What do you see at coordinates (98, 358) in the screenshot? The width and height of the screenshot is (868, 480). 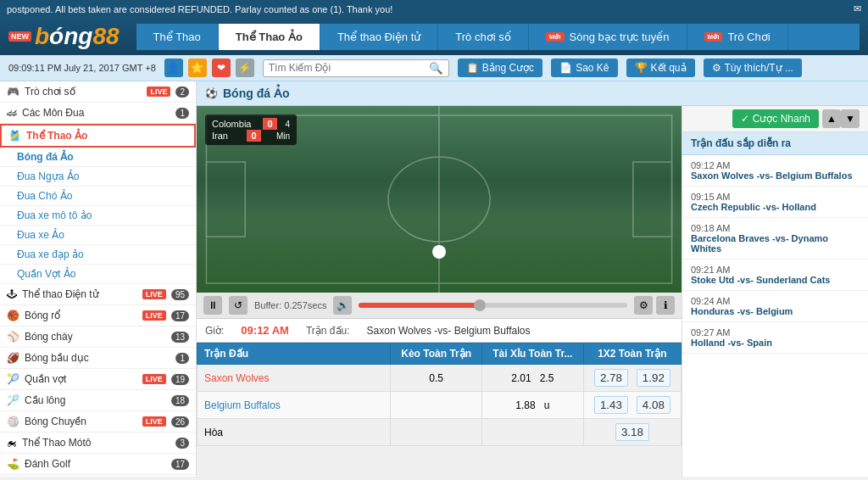 I see `sidebar-item-bong-bau-duc: 🏈 Bóng bầu dục 1` at bounding box center [98, 358].